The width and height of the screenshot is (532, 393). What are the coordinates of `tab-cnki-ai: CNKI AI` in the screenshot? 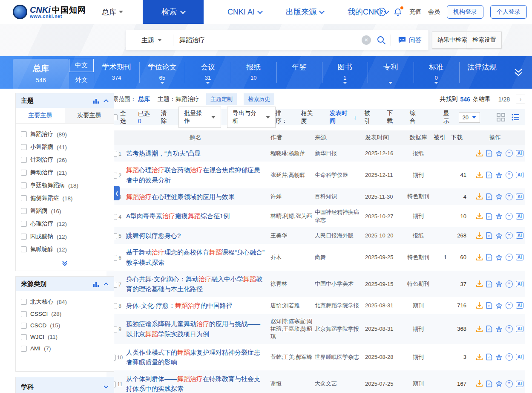 It's located at (244, 12).